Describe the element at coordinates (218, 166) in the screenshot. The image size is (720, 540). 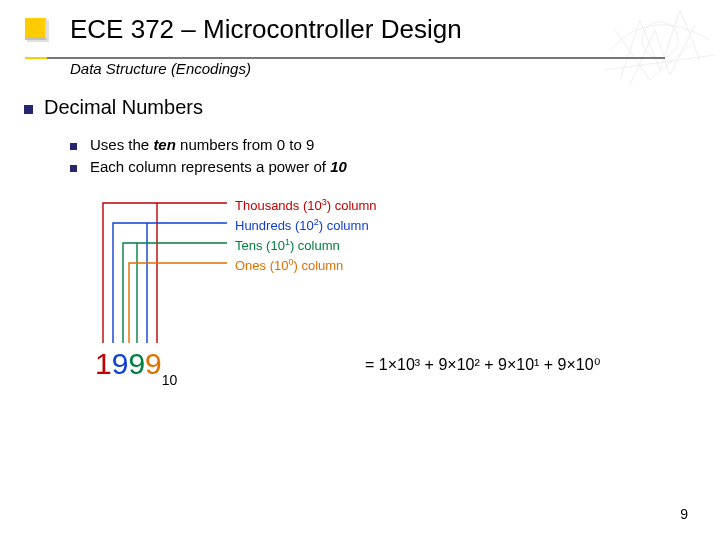
I see `bullet-line-2: Each column represents a power of 10` at that location.